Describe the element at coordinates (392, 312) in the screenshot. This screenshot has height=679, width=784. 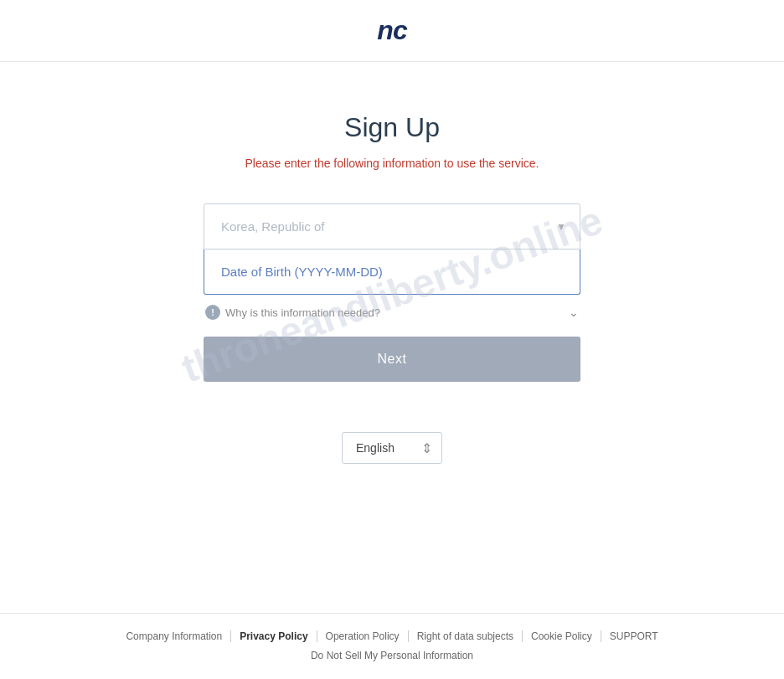
I see `info-row: ! Why is this information needed? ⌄` at that location.